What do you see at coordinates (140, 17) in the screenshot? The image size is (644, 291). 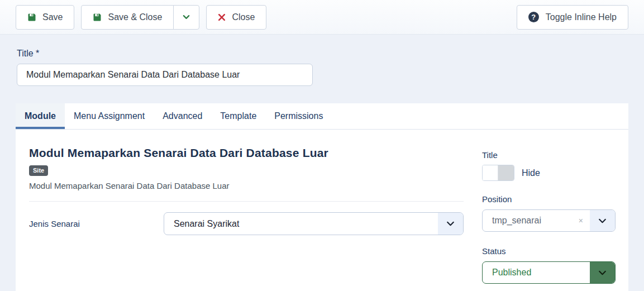 I see `save-close-button-group: Save & Close` at bounding box center [140, 17].